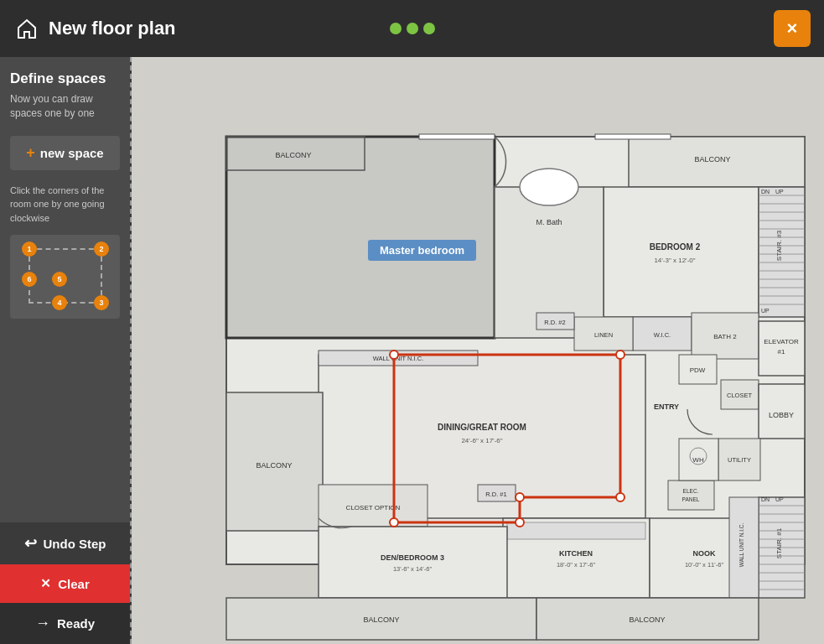 The width and height of the screenshot is (824, 644). I want to click on sidebar-bottom: ↩ Undo Step ✕ Clear → Ready, so click(65, 584).